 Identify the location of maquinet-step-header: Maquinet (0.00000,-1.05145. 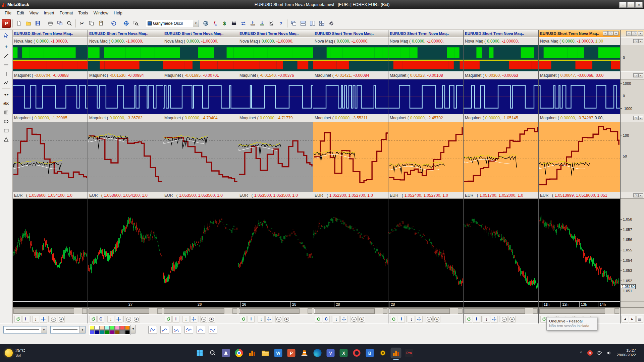
(501, 118).